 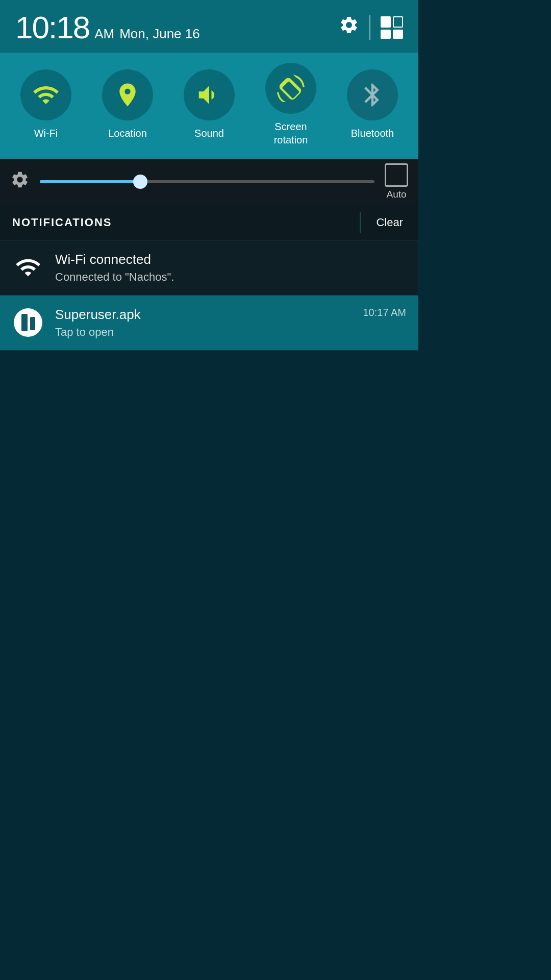 What do you see at coordinates (52, 28) in the screenshot?
I see `clock-time: 10:18` at bounding box center [52, 28].